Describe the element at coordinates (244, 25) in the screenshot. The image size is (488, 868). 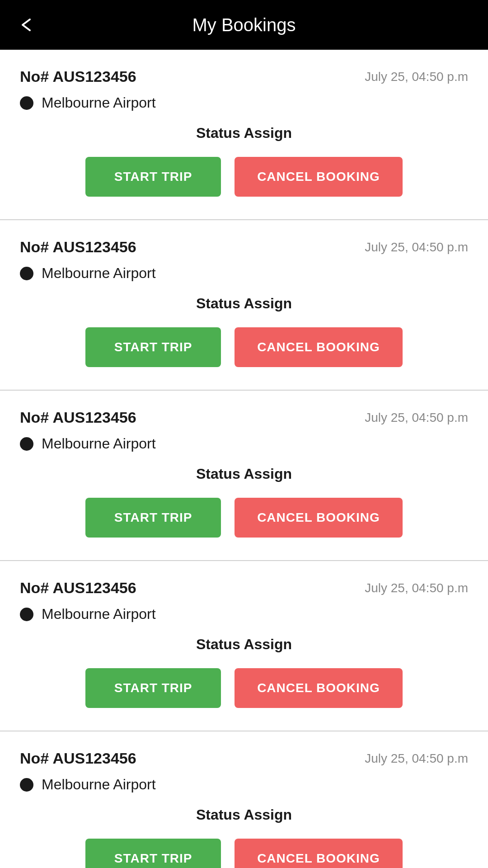
I see `page-title: My Bookings` at that location.